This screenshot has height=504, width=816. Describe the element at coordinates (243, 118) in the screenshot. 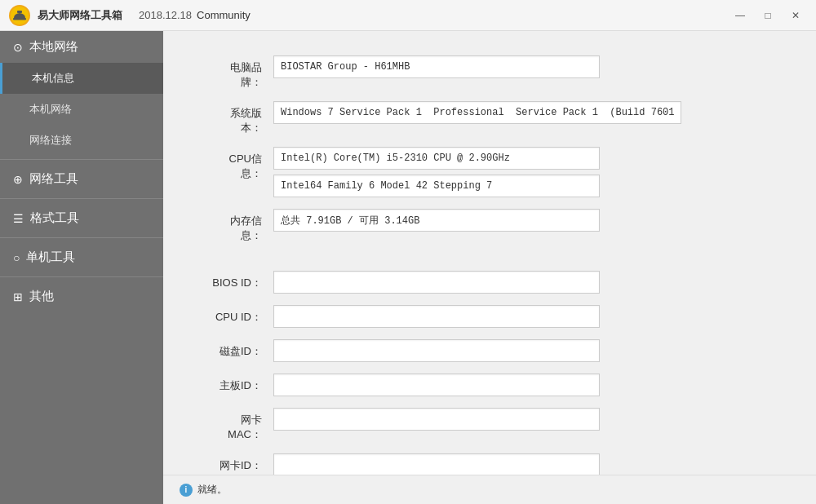

I see `os-version-label: 系统版本：` at that location.